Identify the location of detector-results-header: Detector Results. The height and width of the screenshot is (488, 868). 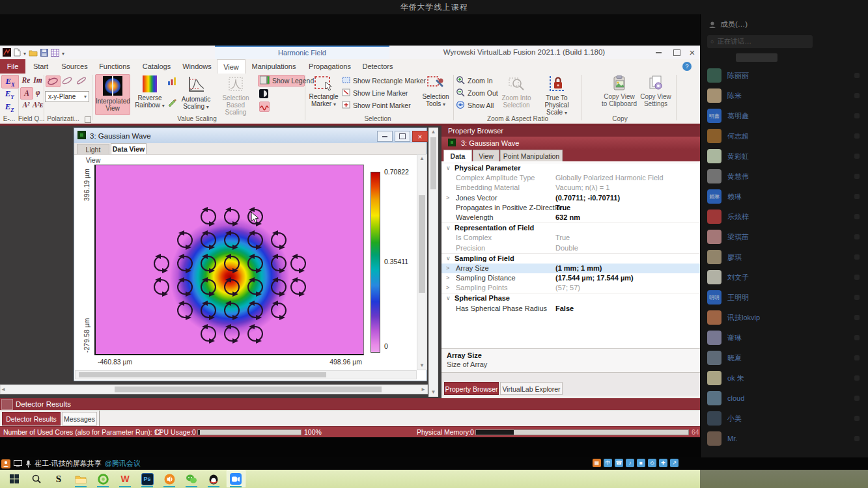
(350, 404).